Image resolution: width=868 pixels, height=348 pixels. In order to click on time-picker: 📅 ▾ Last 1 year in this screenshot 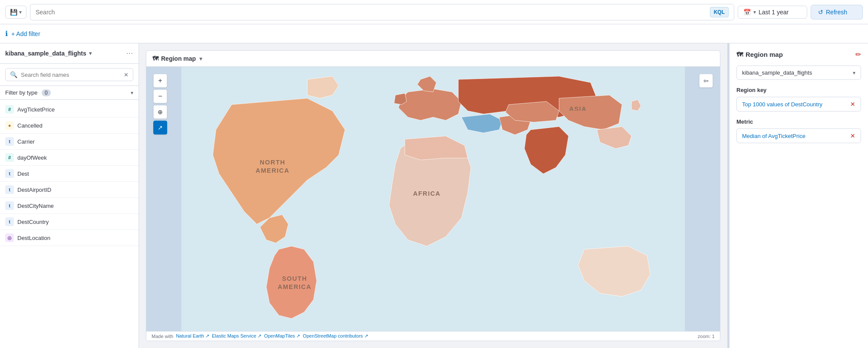, I will do `click(772, 12)`.